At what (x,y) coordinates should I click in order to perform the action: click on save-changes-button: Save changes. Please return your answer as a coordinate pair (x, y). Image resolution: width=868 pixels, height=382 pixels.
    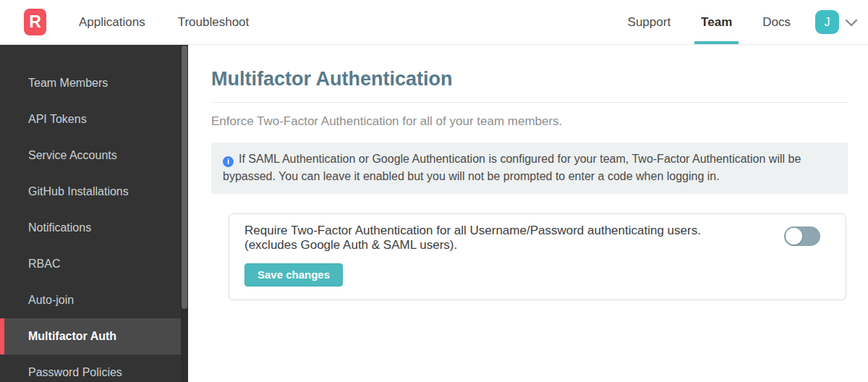
    Looking at the image, I should click on (294, 275).